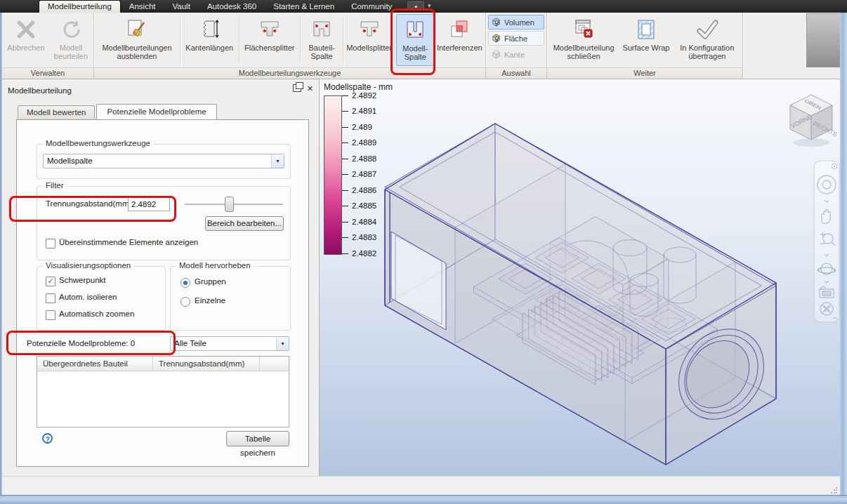 This screenshot has width=847, height=504. Describe the element at coordinates (82, 280) in the screenshot. I see `schwerpunkt-label: Schwerpunkt` at that location.